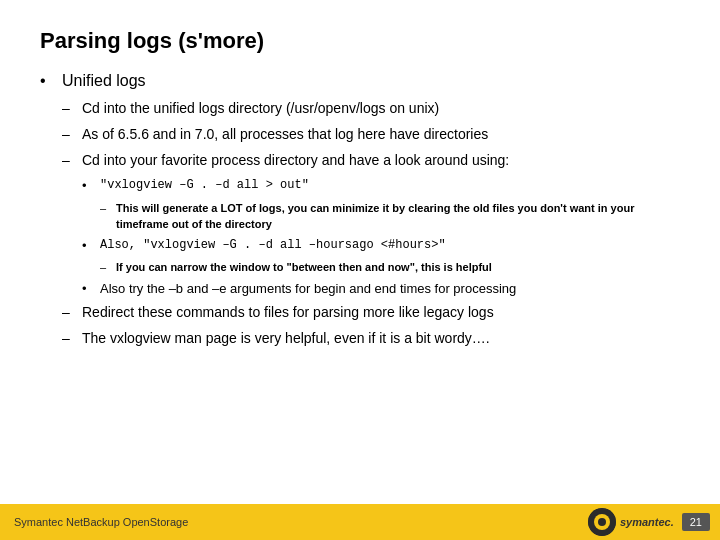  Describe the element at coordinates (390, 268) in the screenshot. I see `note-narrow-window: – If you can narrow the window to "betwe…` at that location.